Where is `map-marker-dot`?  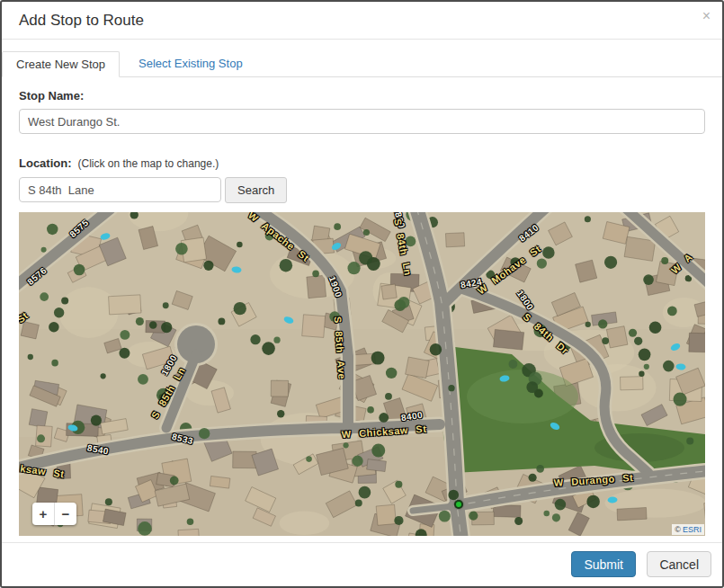
map-marker-dot is located at coordinates (459, 504).